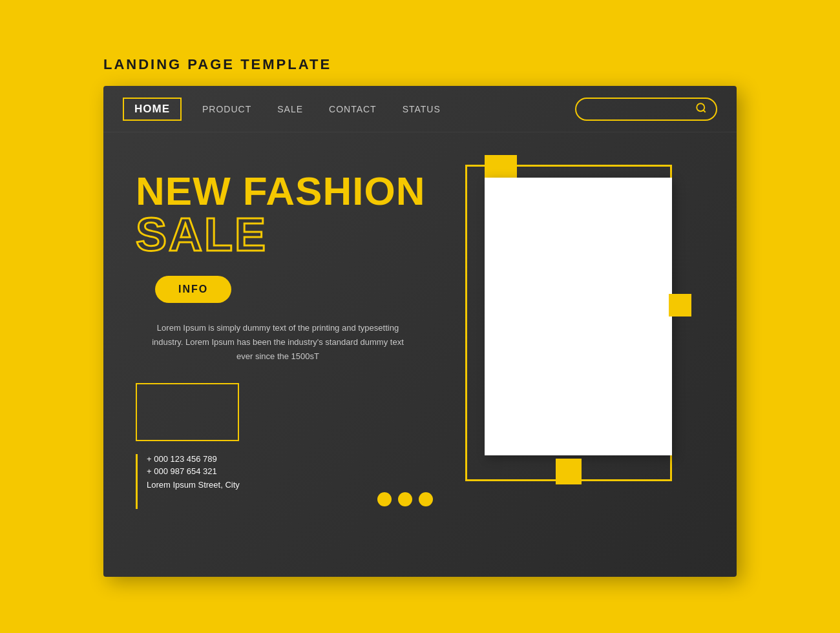 Image resolution: width=840 pixels, height=633 pixels. What do you see at coordinates (646, 109) in the screenshot?
I see `search-box` at bounding box center [646, 109].